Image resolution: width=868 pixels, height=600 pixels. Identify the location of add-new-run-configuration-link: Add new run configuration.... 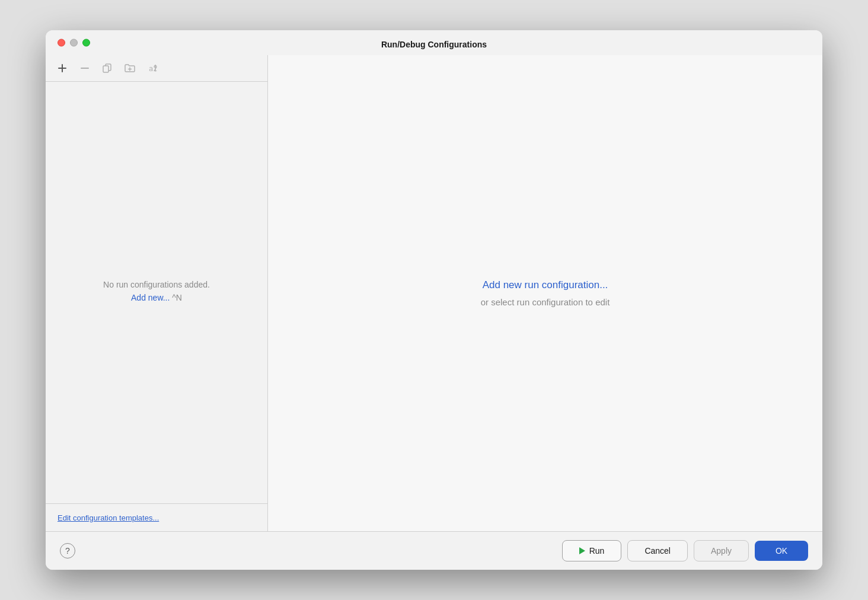
(545, 285).